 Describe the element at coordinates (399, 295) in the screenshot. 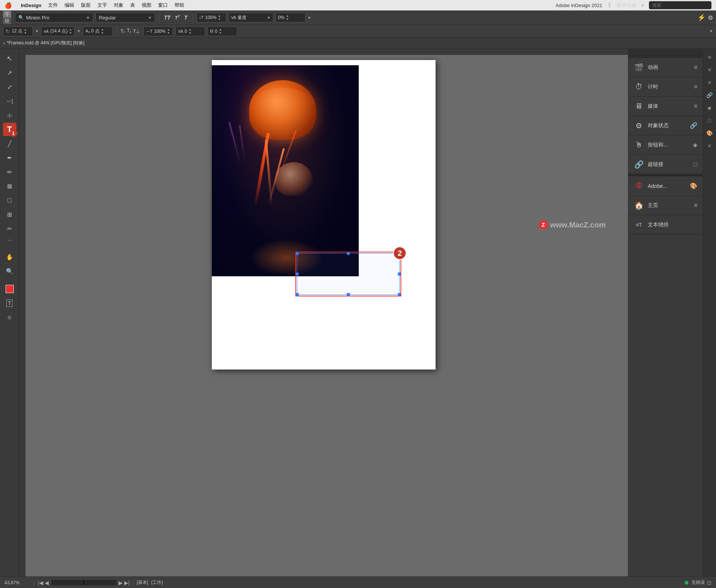

I see `handle-bottom-right` at that location.